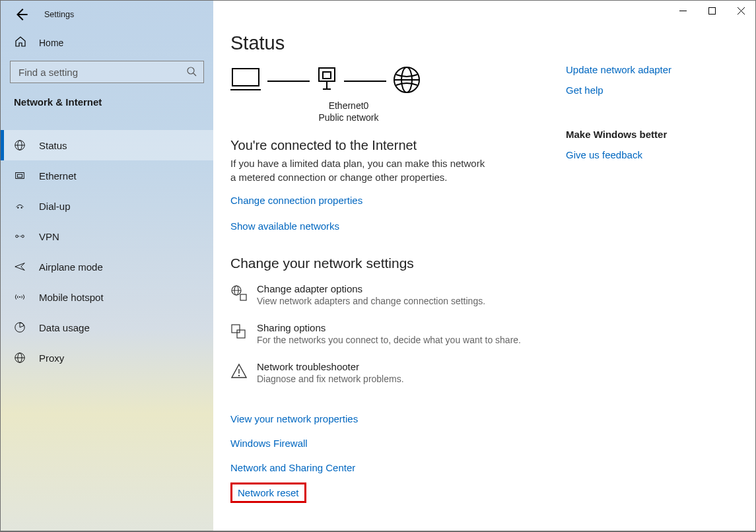  Describe the element at coordinates (107, 297) in the screenshot. I see `nav-item-hotspot: Mobile hotspot` at that location.